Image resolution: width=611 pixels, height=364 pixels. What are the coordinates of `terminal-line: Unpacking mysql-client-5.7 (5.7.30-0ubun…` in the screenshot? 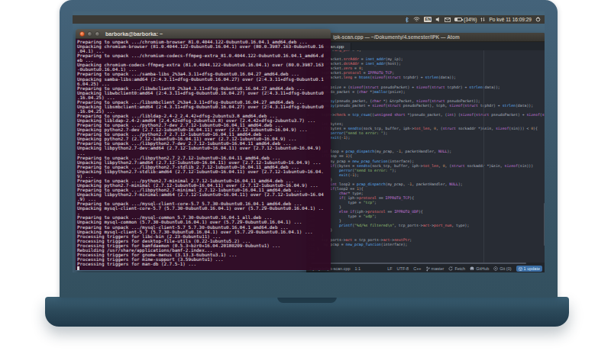 It's located at (204, 232).